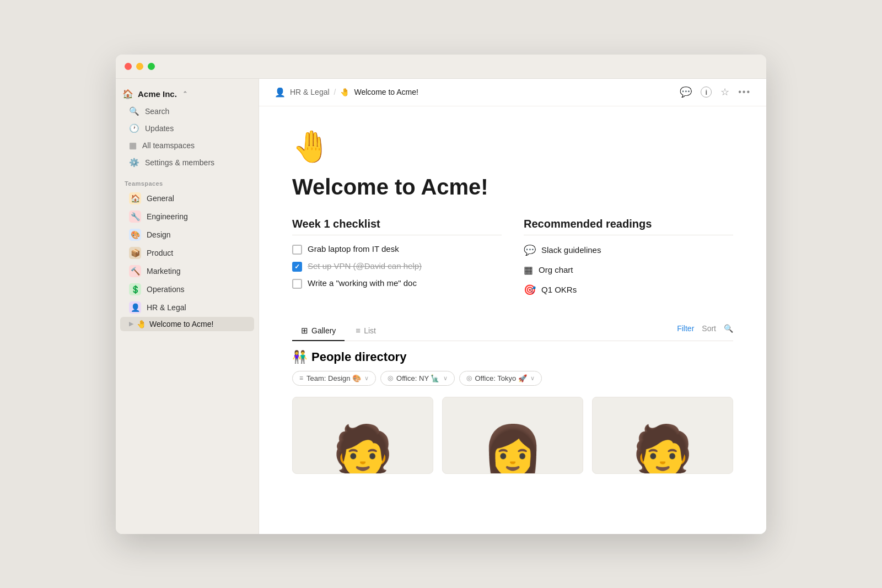 This screenshot has width=882, height=588. I want to click on reading-3-label: Q1 OKRs, so click(559, 290).